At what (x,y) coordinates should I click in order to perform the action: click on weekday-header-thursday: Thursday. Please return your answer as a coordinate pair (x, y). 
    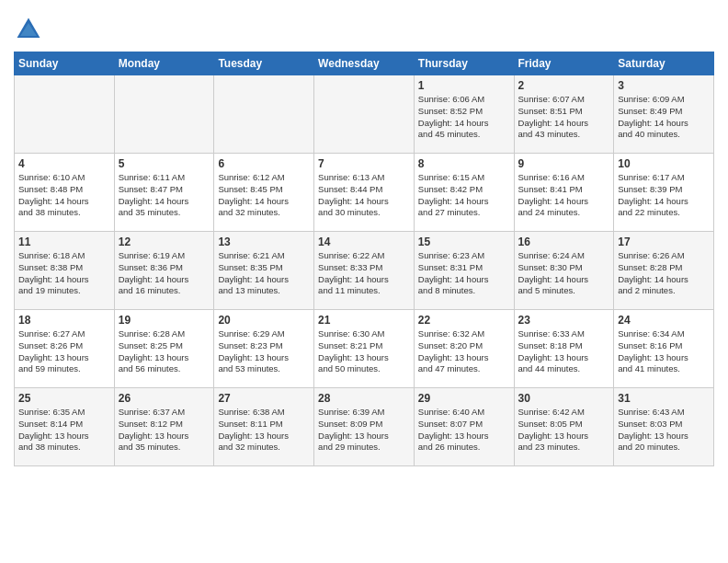
    Looking at the image, I should click on (463, 64).